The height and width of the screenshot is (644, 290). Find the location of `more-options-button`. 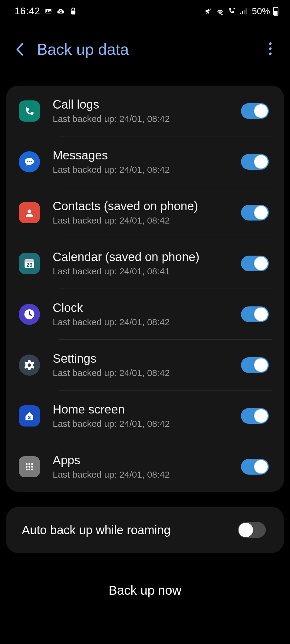

more-options-button is located at coordinates (273, 49).